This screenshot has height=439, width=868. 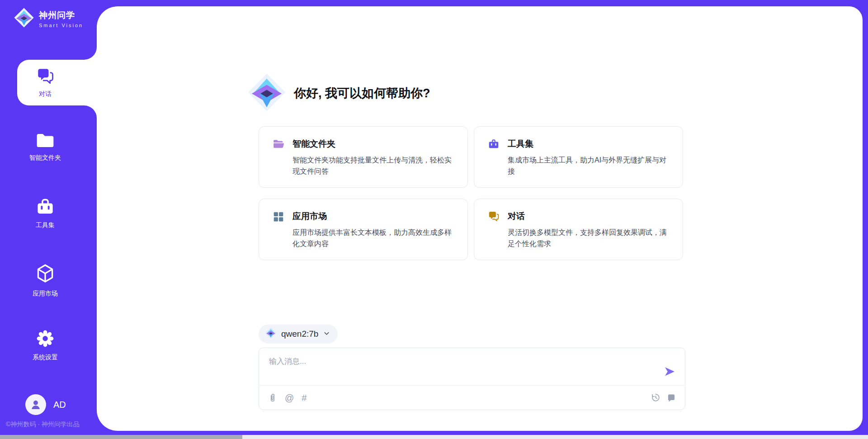 What do you see at coordinates (36, 405) in the screenshot?
I see `person-icon` at bounding box center [36, 405].